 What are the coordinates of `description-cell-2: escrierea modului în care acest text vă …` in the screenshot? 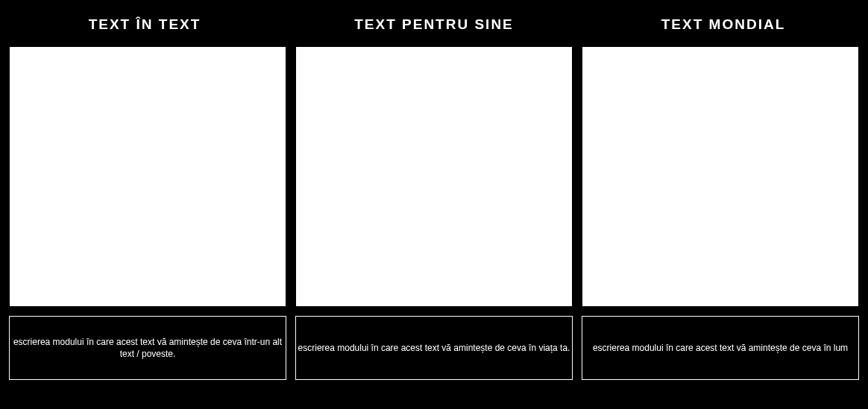 It's located at (434, 348).